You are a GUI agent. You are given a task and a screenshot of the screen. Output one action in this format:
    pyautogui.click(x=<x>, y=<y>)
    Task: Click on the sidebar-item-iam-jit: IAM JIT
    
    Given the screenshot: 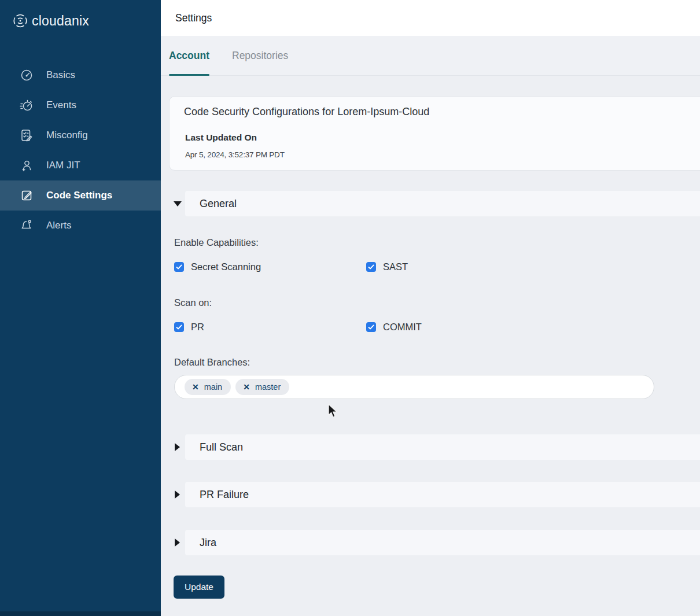 What is the action you would take?
    pyautogui.click(x=80, y=165)
    